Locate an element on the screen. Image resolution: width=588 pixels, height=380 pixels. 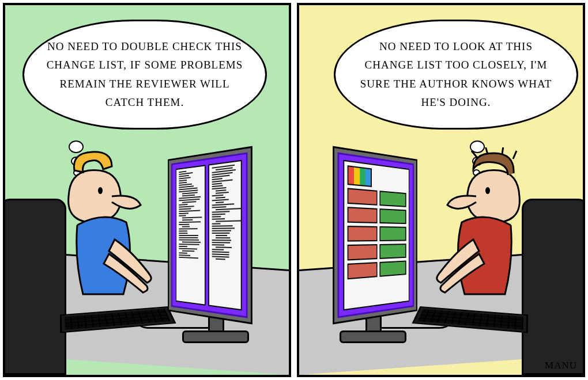
thought-text-author: No need to double check this change list… is located at coordinates (145, 74).